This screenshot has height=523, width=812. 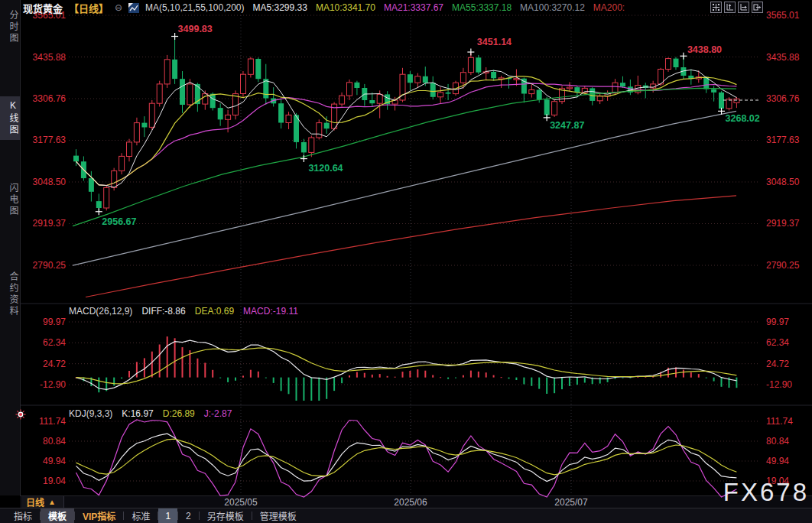 I want to click on pan-icon, so click(x=716, y=8).